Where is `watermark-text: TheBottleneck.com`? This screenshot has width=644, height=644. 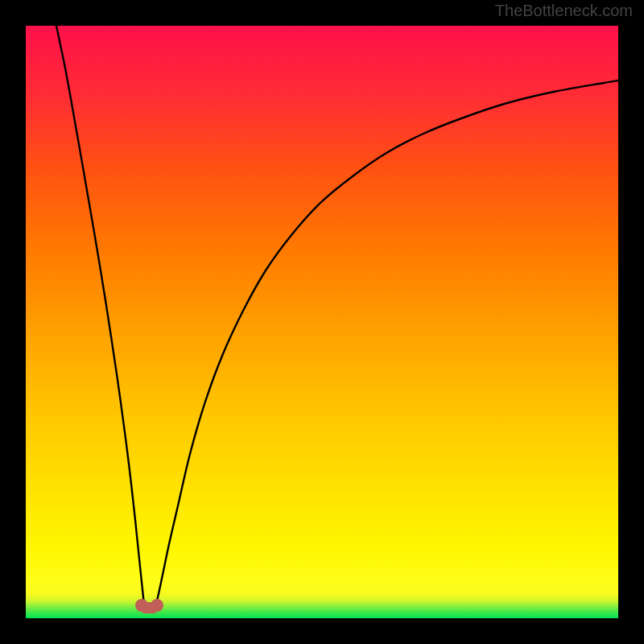 watermark-text: TheBottleneck.com is located at coordinates (564, 11).